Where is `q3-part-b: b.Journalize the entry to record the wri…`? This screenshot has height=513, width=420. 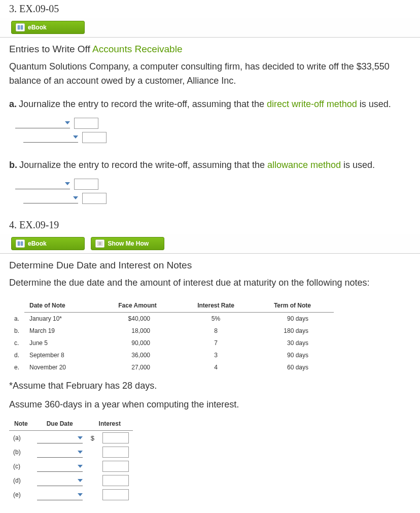
q3-part-b: b.Journalize the entry to record the wri… is located at coordinates (210, 165).